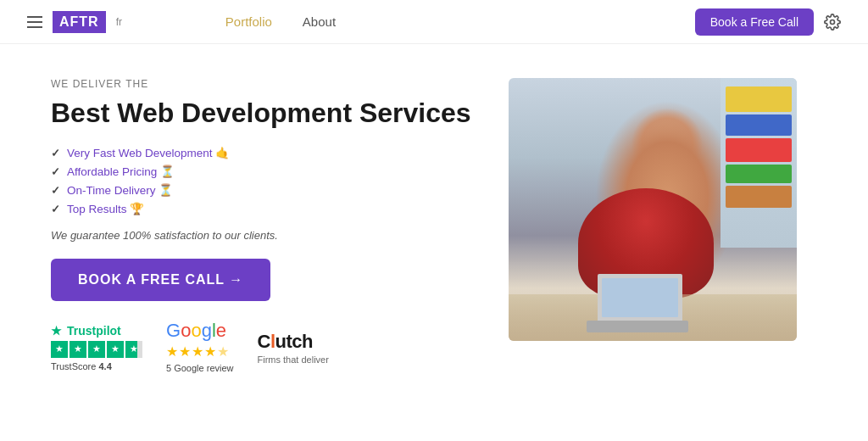 Image resolution: width=868 pixels, height=441 pixels. What do you see at coordinates (78, 349) in the screenshot?
I see `tp-star-2: ★` at bounding box center [78, 349].